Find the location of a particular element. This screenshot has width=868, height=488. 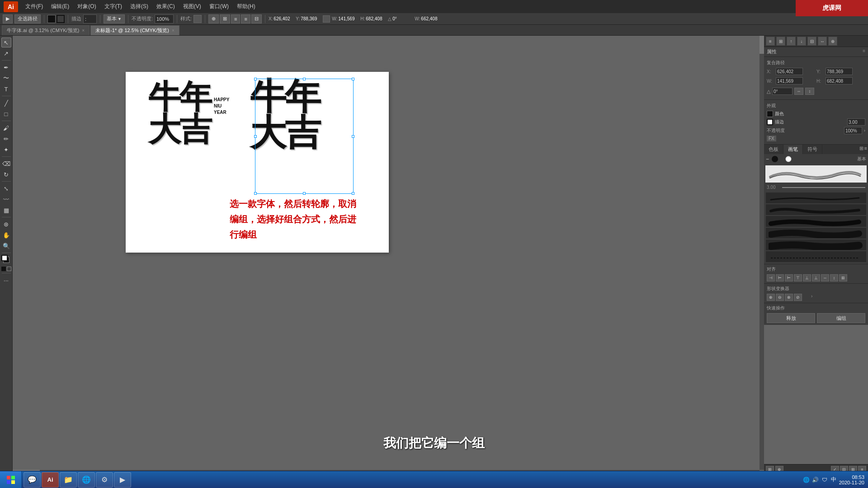

taskbar-wechat: 💬 is located at coordinates (32, 480).